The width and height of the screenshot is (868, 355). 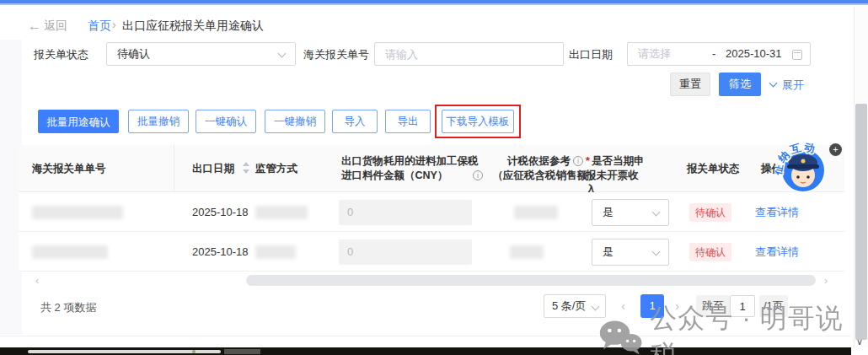 What do you see at coordinates (774, 306) in the screenshot?
I see `total-pages-label: /1页` at bounding box center [774, 306].